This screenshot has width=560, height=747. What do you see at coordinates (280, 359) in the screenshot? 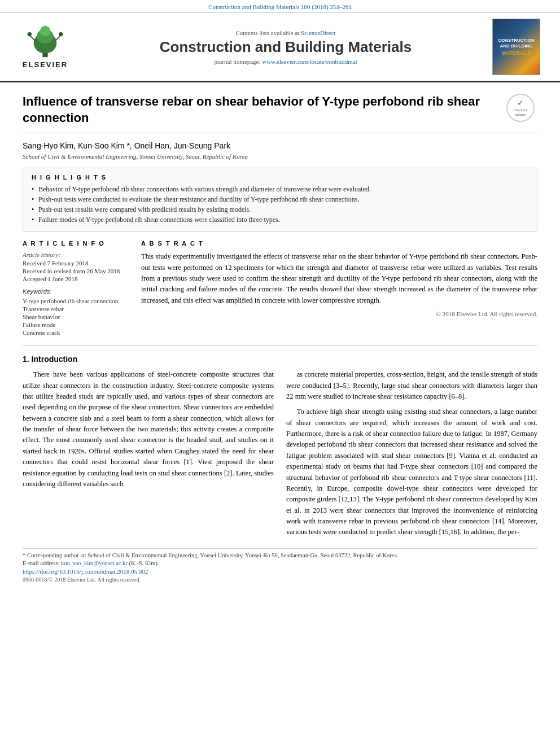
I see `section-title: 1. Introduction` at bounding box center [280, 359].